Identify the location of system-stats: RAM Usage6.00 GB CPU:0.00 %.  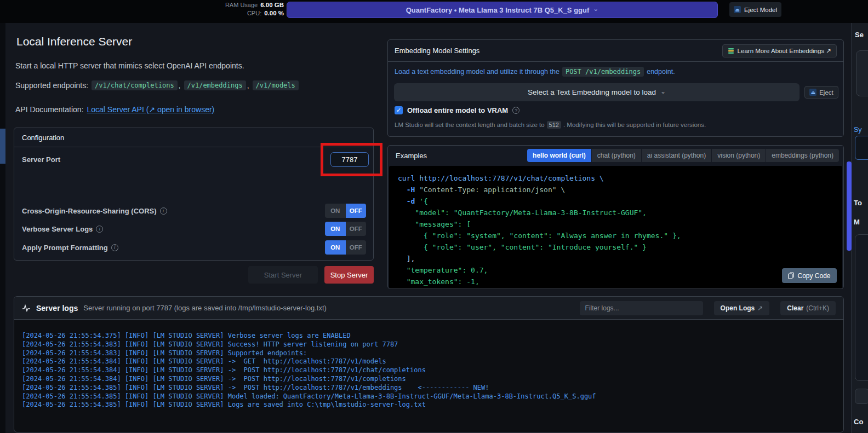
(245, 9).